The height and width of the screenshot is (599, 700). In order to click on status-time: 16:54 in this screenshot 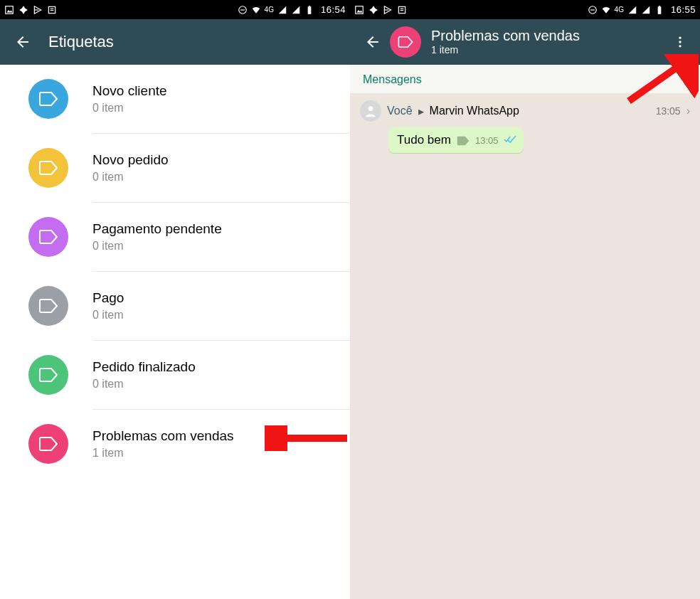, I will do `click(333, 10)`.